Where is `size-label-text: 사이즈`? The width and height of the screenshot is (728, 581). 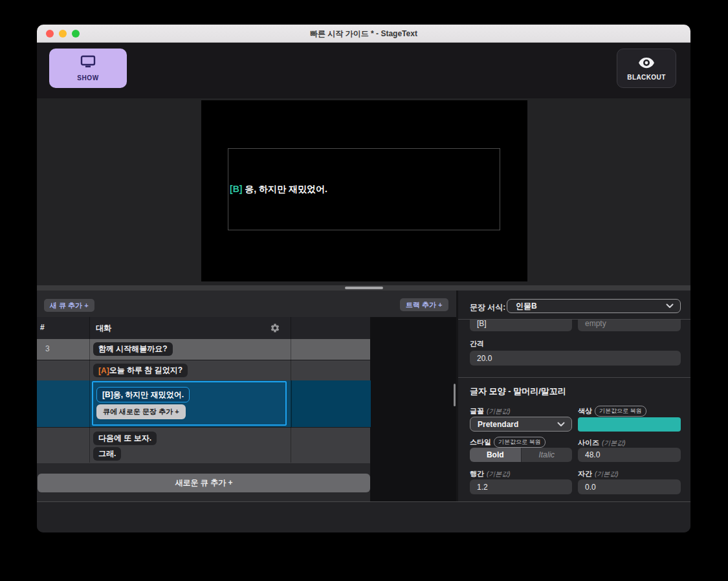 size-label-text: 사이즈 is located at coordinates (589, 443).